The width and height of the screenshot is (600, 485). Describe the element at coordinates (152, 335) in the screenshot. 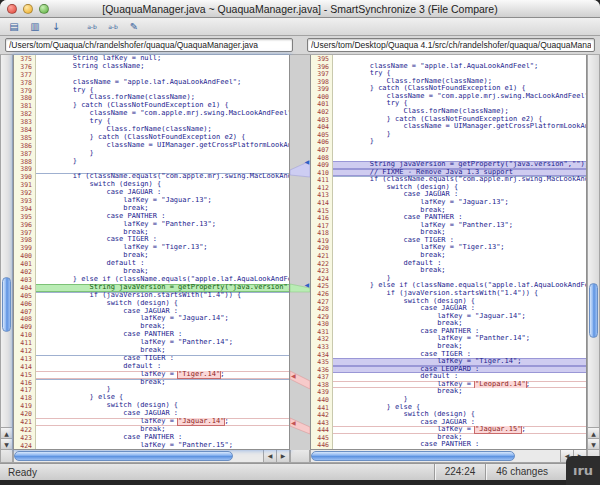

I see `code-line: 410 case PANTHER :` at that location.